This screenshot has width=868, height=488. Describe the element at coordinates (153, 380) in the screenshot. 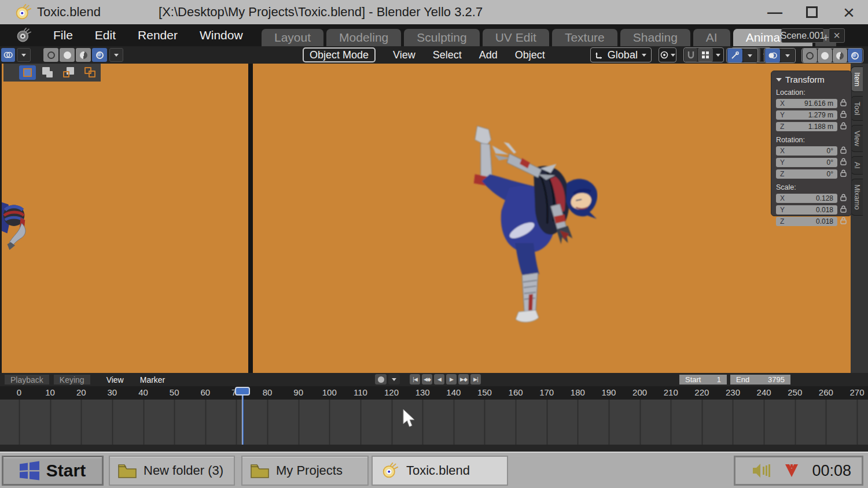

I see `timeline-menu-marker: Marker` at that location.